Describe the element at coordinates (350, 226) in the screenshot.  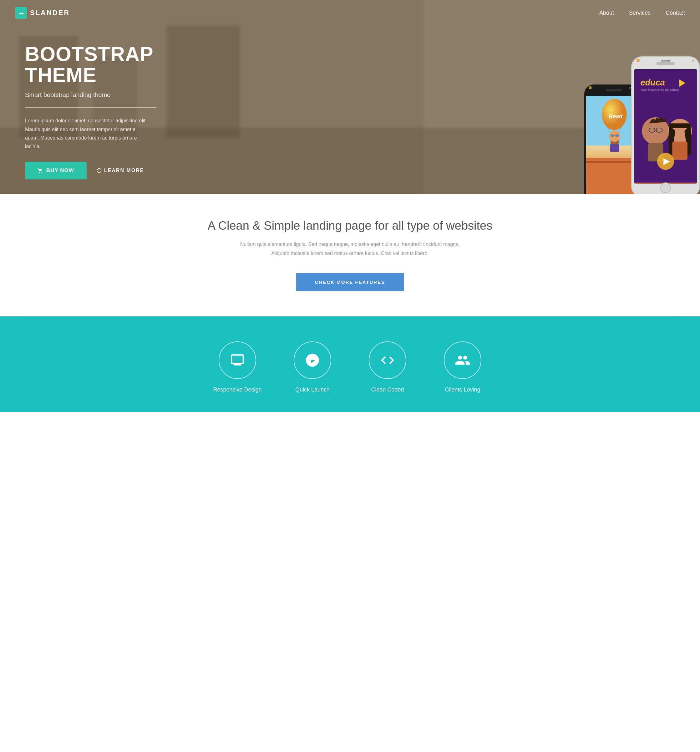
I see `features-title: A Clean & Simple landing page for all ty…` at that location.